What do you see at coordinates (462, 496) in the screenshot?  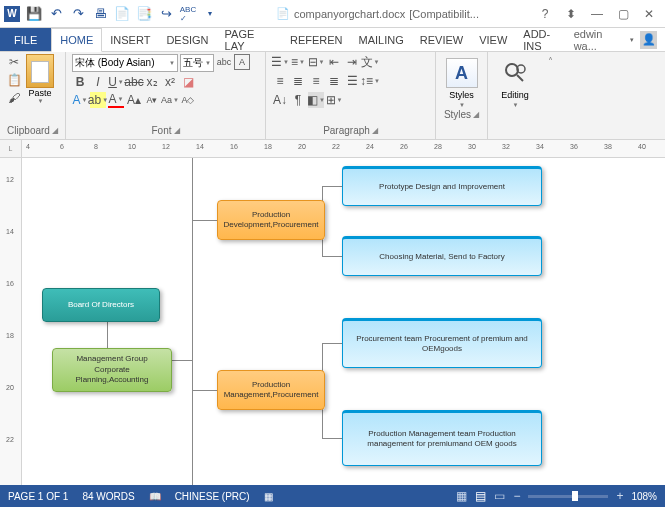 I see `read-mode-icon: ▦` at bounding box center [462, 496].